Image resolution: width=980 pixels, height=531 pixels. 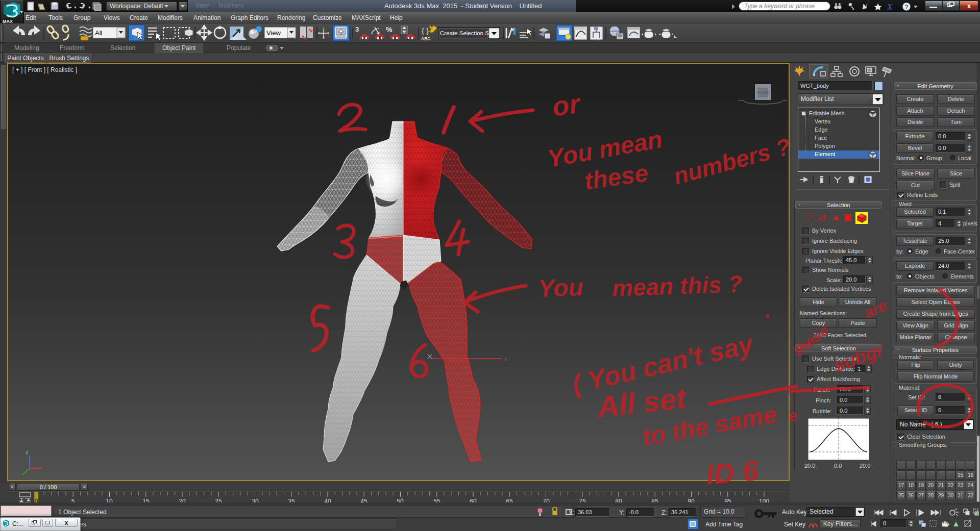 I want to click on svg-text: All, so click(x=99, y=33).